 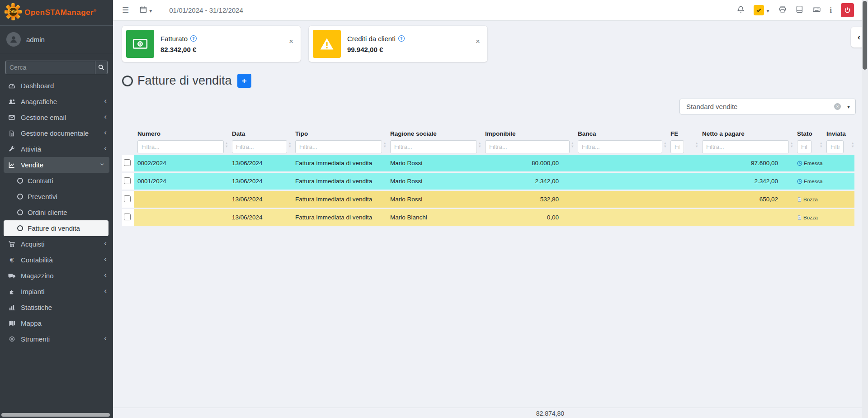 I want to click on filter-ragione-input, so click(x=434, y=147).